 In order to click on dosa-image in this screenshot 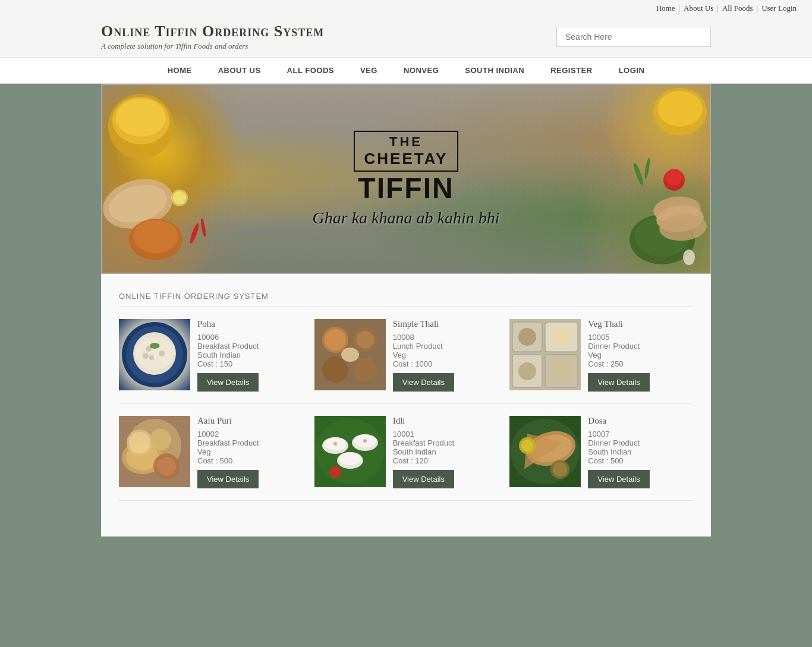, I will do `click(545, 452)`.